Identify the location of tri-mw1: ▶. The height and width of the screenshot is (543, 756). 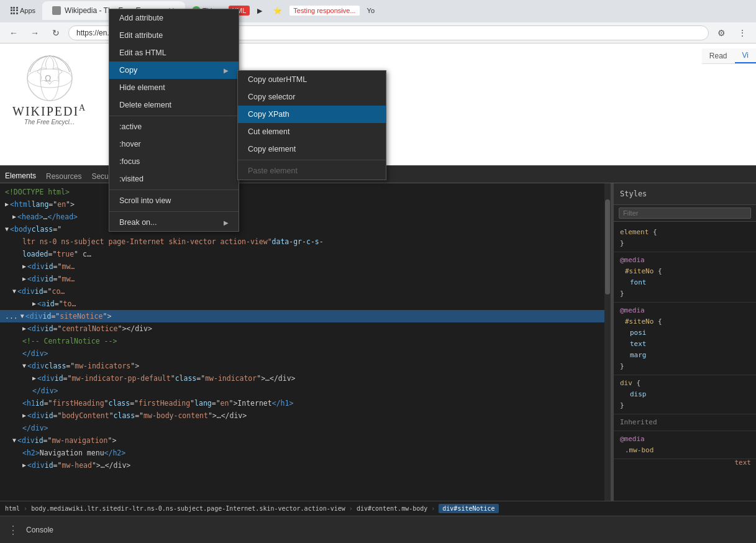
(24, 267).